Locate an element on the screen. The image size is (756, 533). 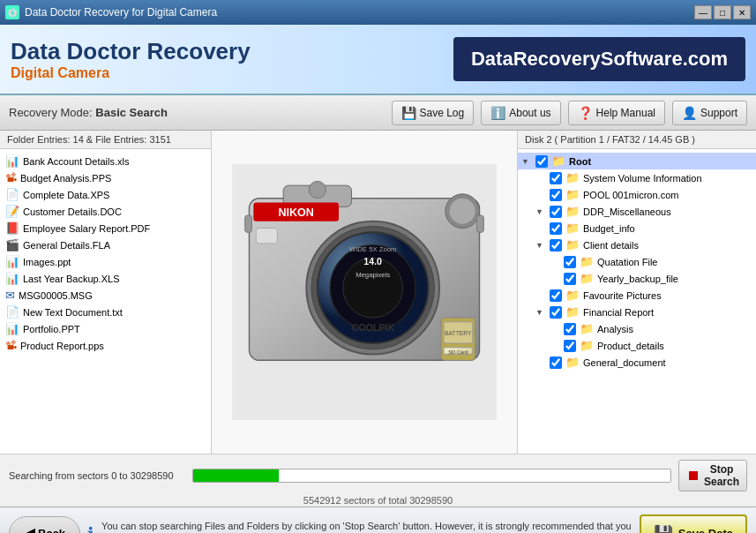
tree-item: ▼ 📁 Financial Report is located at coordinates (637, 312).